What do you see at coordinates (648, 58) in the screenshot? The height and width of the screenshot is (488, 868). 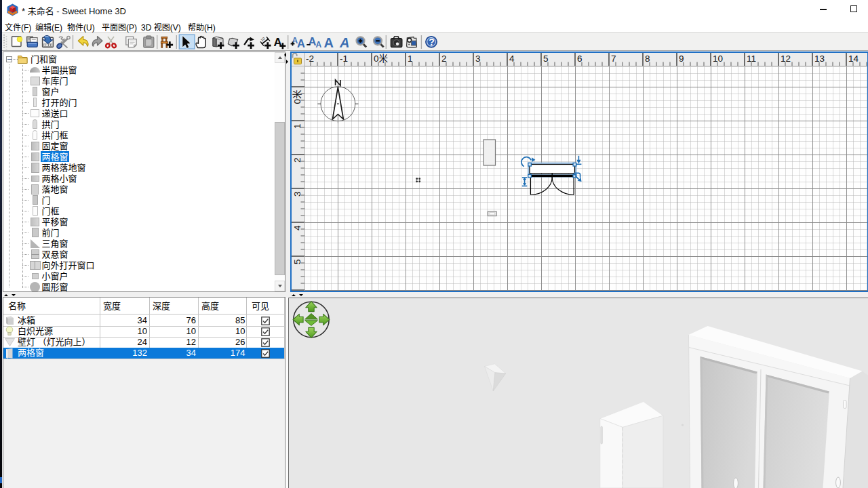 I see `svg-text: 8` at bounding box center [648, 58].